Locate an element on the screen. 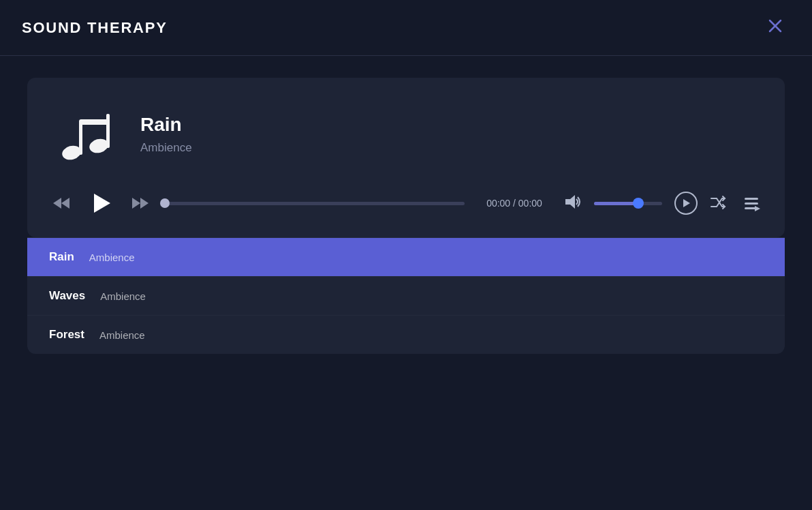  fast-forward-icon is located at coordinates (140, 203).